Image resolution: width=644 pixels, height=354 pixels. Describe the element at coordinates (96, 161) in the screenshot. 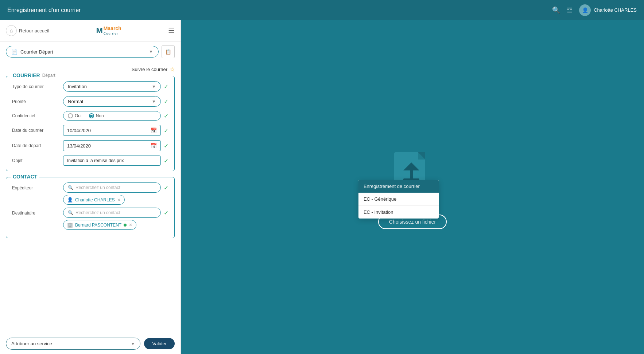

I see `objet-value: Invitation à la remise des prix` at that location.